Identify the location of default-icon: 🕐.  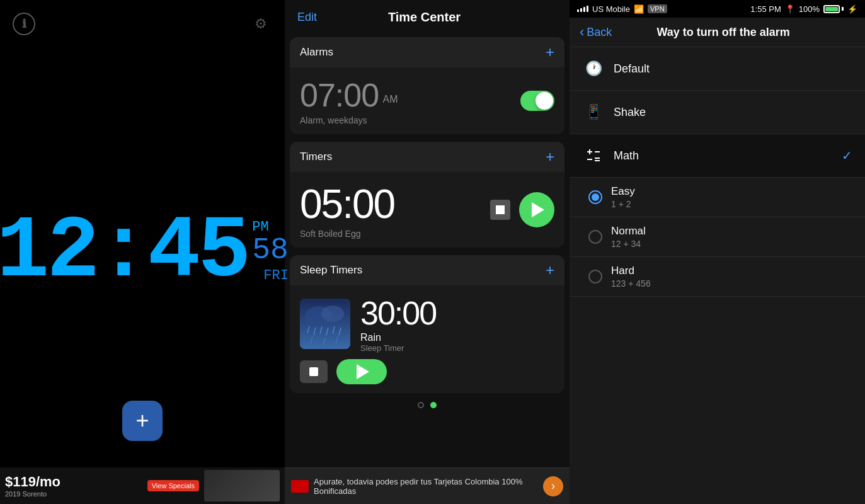
(593, 69).